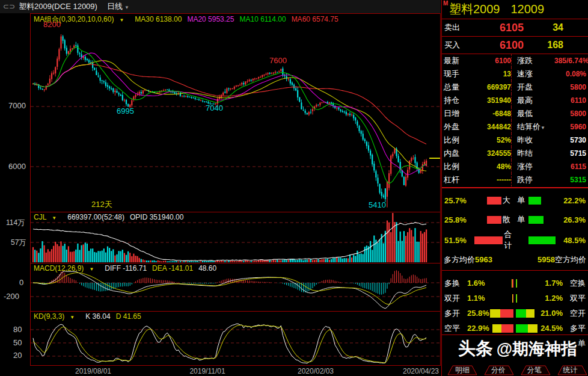  What do you see at coordinates (49, 316) in the screenshot?
I see `kd-label: KD(9,3,3)` at bounding box center [49, 316].